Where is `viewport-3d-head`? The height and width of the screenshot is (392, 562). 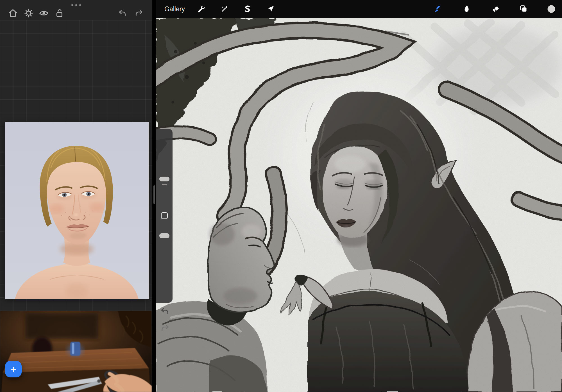
viewport-3d-head is located at coordinates (77, 211).